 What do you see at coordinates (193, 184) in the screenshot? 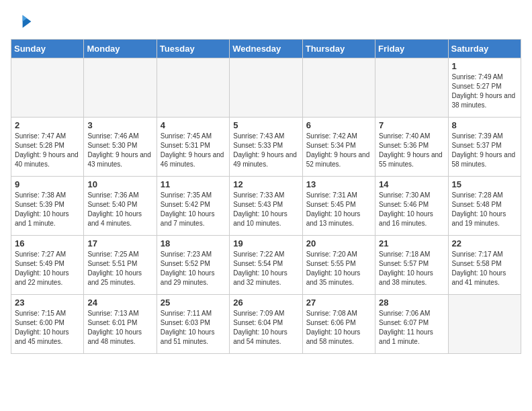
I see `day-number: 11` at bounding box center [193, 184].